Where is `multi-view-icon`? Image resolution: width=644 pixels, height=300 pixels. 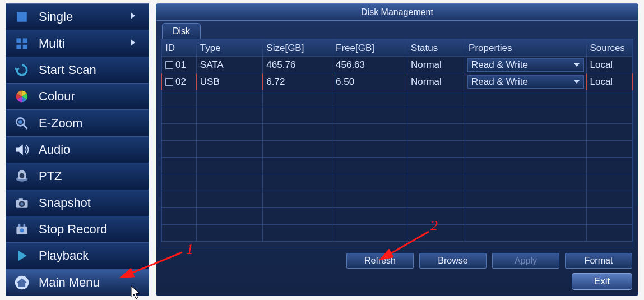
multi-view-icon is located at coordinates (22, 44).